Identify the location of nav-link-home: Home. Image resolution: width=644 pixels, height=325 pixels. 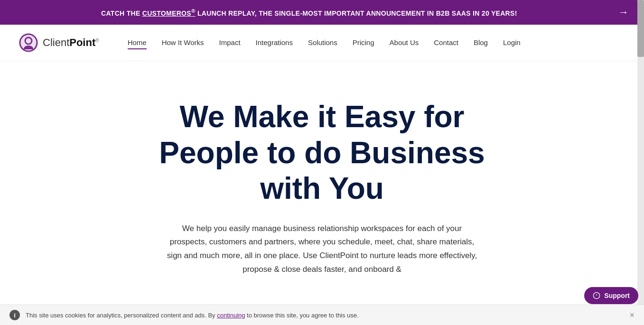
(137, 44).